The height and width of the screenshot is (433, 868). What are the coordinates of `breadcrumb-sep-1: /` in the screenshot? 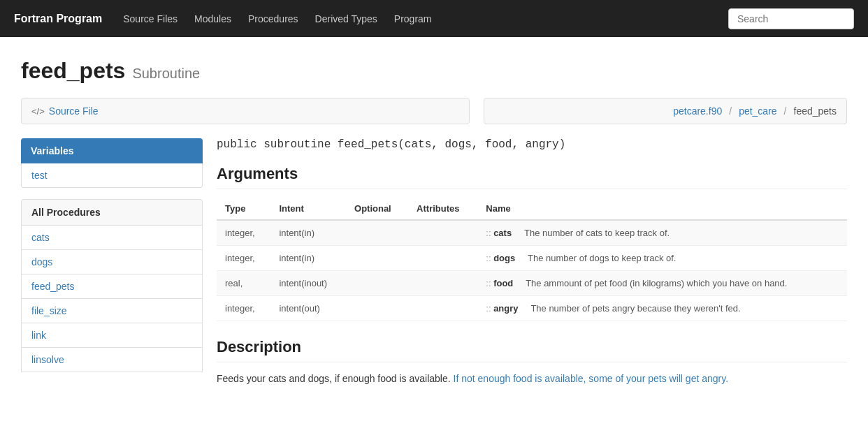 It's located at (730, 111).